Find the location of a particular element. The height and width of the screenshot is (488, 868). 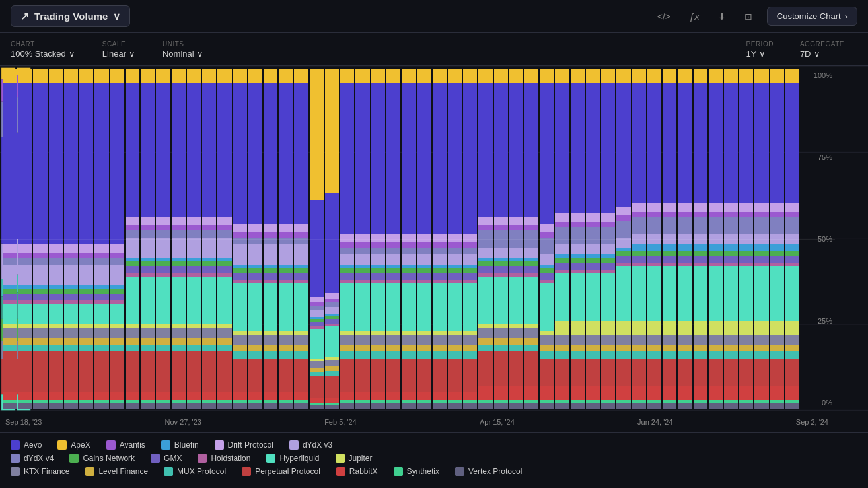

chart-type-select: 100% Stacked ∨ is located at coordinates (43, 54).